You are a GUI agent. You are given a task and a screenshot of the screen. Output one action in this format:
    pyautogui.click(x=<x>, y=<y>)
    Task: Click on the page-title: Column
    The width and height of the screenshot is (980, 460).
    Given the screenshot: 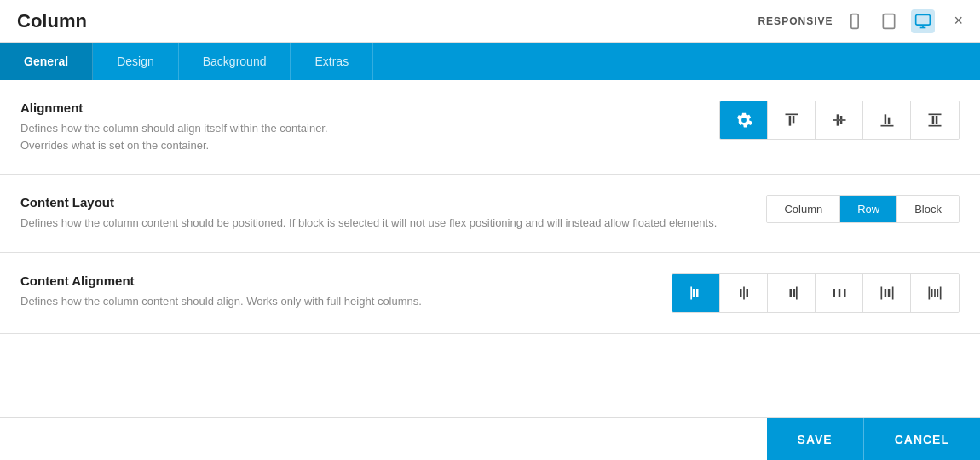 What is the action you would take?
    pyautogui.click(x=52, y=21)
    